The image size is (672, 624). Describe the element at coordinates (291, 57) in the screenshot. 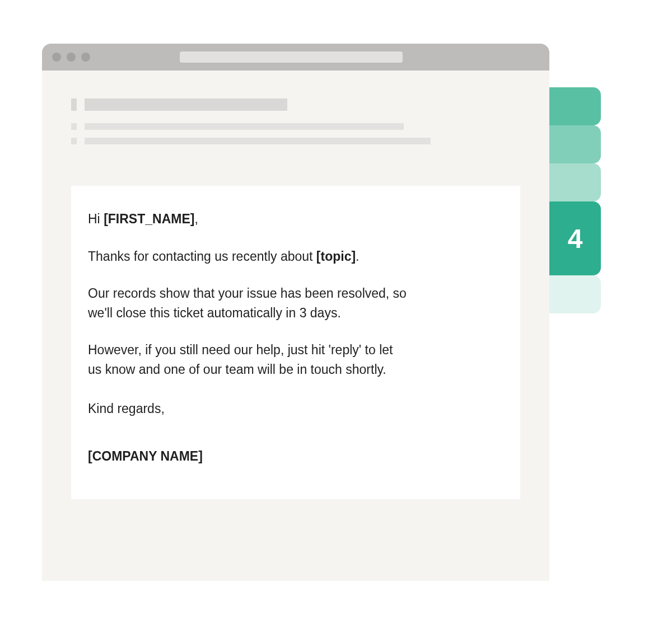

I see `address-bar` at that location.